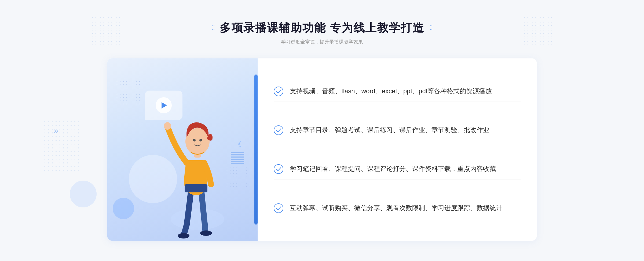 The image size is (644, 261). I want to click on deco-dots-left, so click(107, 32).